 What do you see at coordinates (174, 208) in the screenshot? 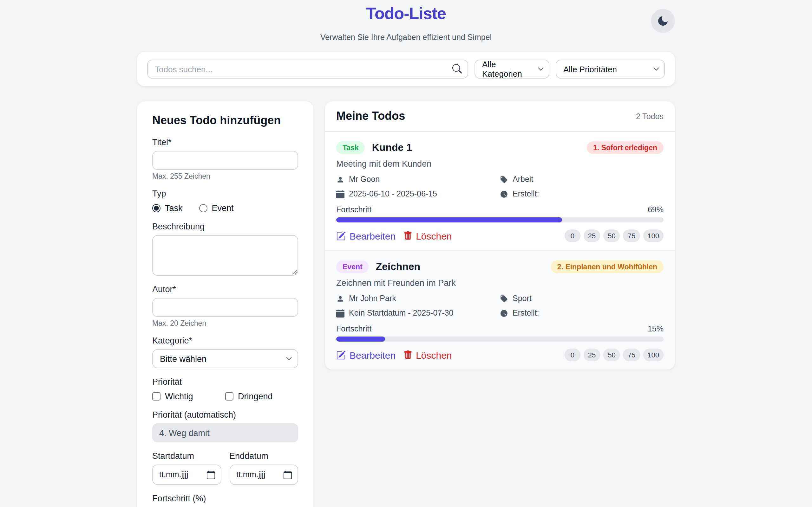
I see `task-radio-label: Task` at bounding box center [174, 208].